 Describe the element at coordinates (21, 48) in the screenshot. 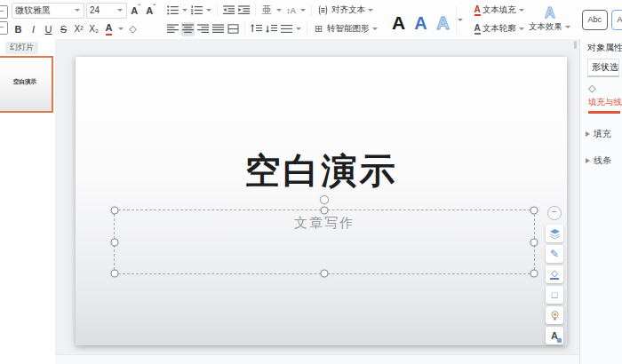

I see `slides-tab: 幻灯片` at that location.